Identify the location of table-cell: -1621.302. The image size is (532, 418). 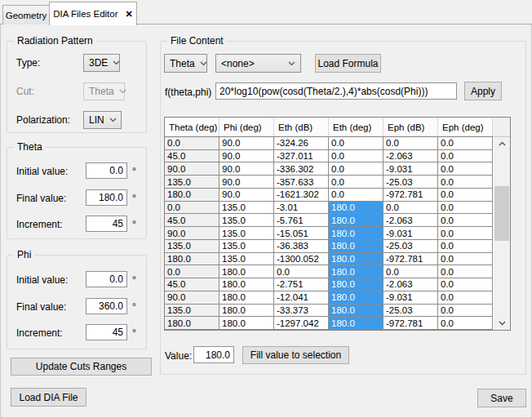
(302, 195).